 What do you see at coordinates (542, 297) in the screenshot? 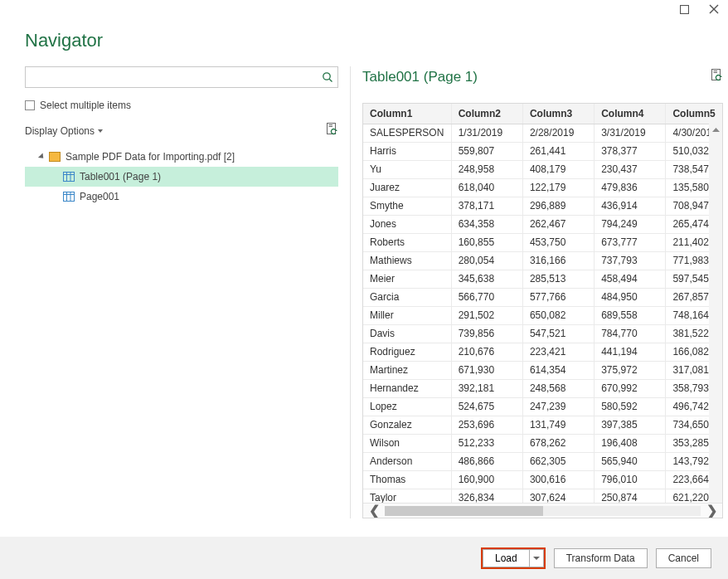
I see `table-row: Garcia566,770577,766484,950267,857` at bounding box center [542, 297].